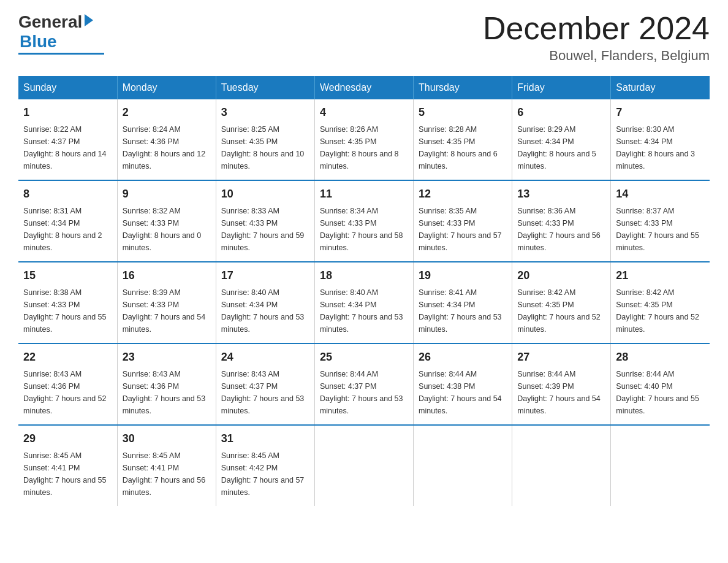 The height and width of the screenshot is (563, 728). What do you see at coordinates (460, 393) in the screenshot?
I see `day-info: Sunrise: 8:44 AMSunset: 4:38 PMDaylight:…` at bounding box center [460, 393].